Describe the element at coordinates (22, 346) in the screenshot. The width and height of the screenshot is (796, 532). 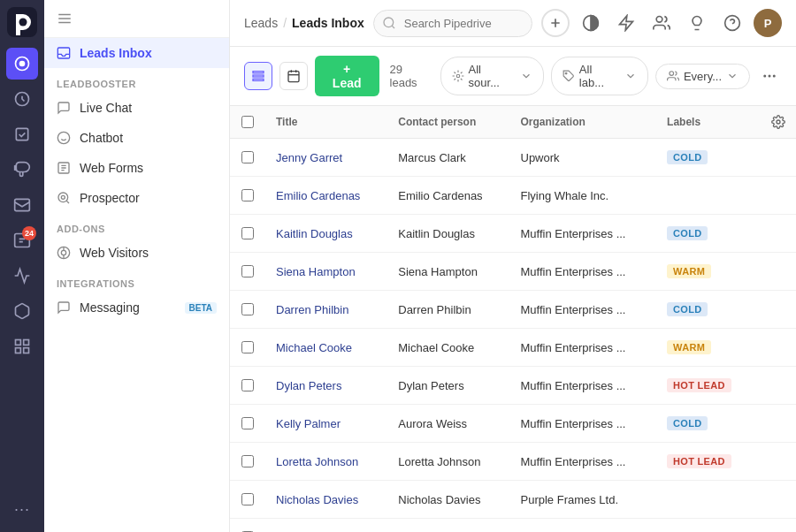
I see `nav-grid` at that location.